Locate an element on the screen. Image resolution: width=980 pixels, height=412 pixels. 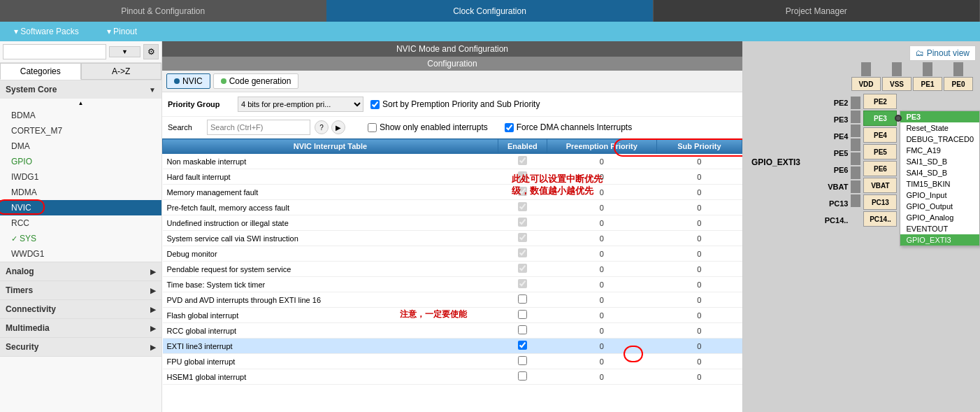
sidebar-item-iwdg1: IWDG1 is located at coordinates (81, 177).